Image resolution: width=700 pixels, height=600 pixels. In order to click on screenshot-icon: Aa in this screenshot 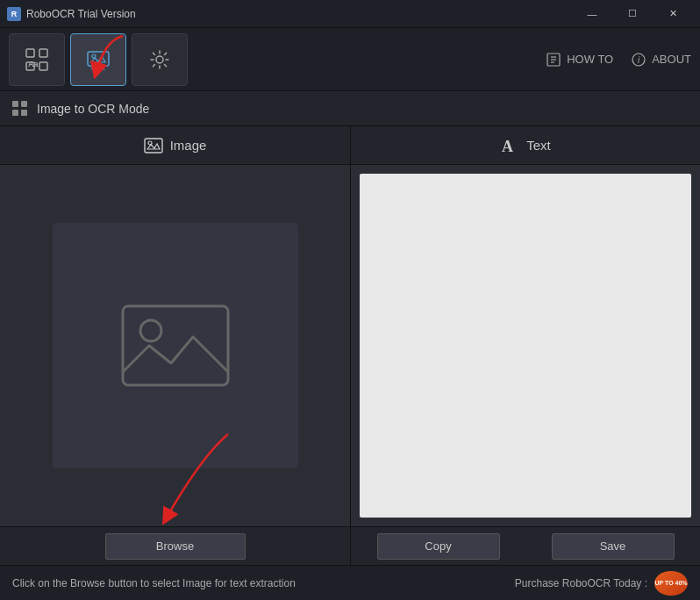, I will do `click(37, 60)`.